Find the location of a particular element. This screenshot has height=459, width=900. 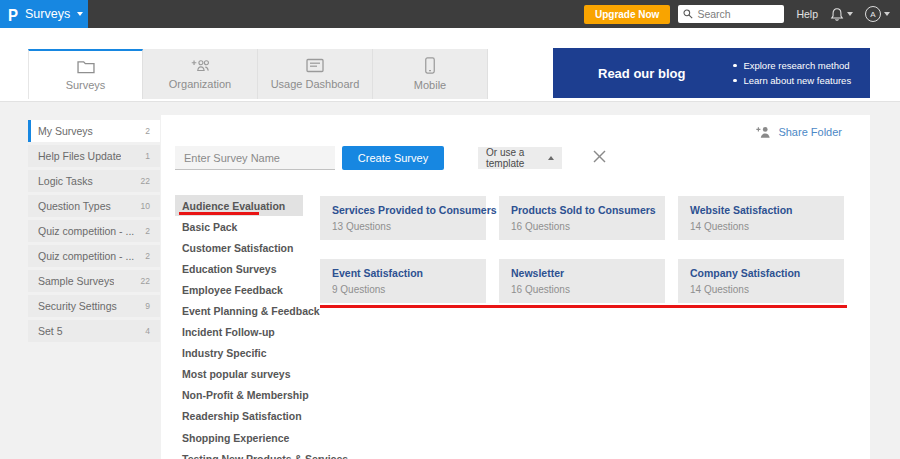

avatar: A is located at coordinates (873, 14).